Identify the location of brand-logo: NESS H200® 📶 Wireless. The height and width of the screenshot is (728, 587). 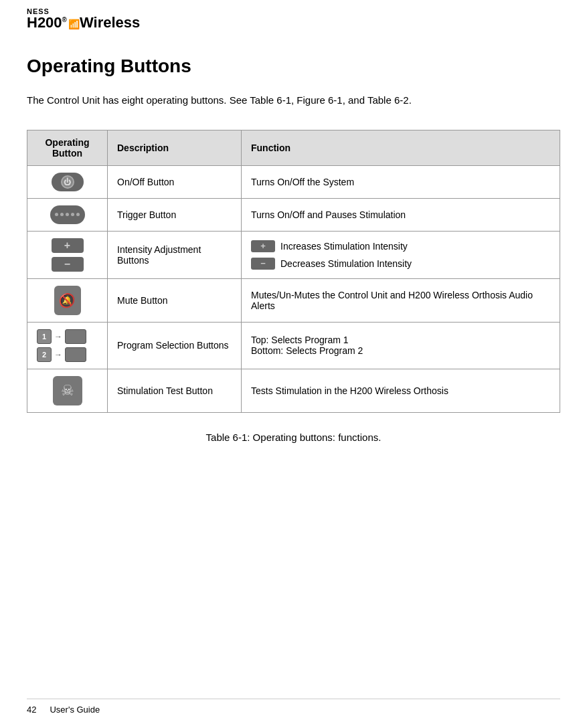
(293, 19).